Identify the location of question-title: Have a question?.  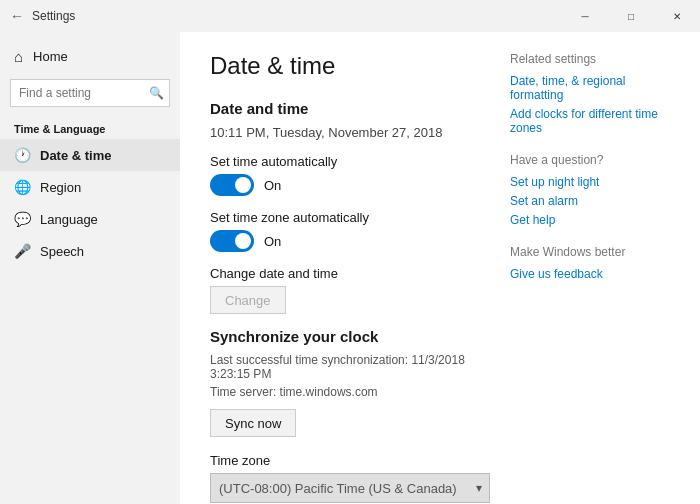
(595, 160).